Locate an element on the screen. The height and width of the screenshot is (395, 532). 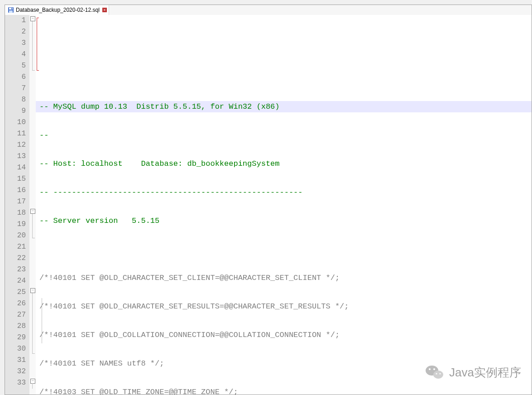
line-number: 2 is located at coordinates (19, 32).